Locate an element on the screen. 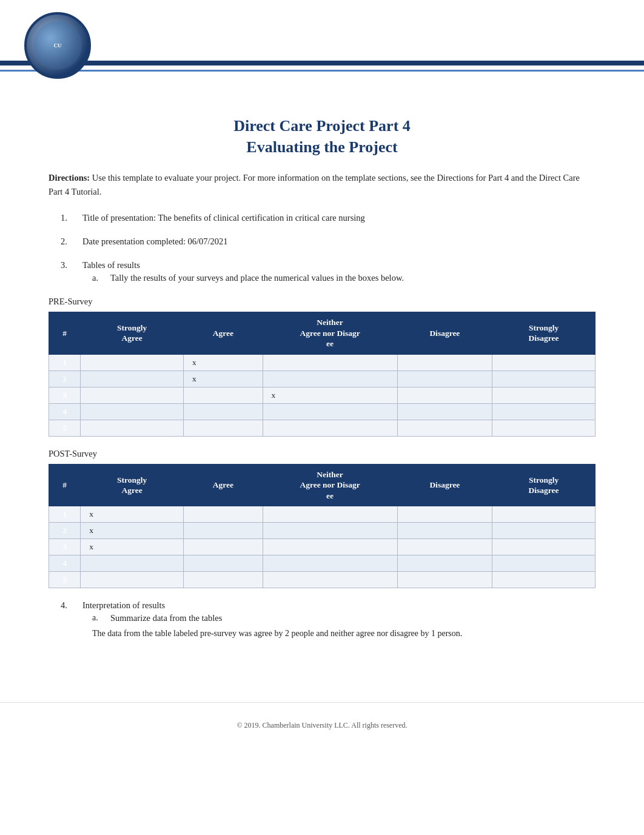 The image size is (644, 835). post-r5-ag is located at coordinates (223, 580).